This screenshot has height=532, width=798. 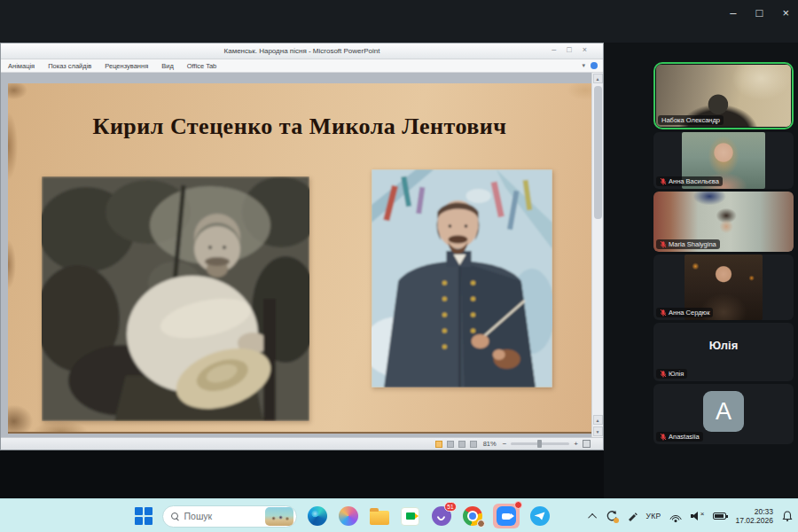 I want to click on previous-slide-button: ▲, so click(x=598, y=420).